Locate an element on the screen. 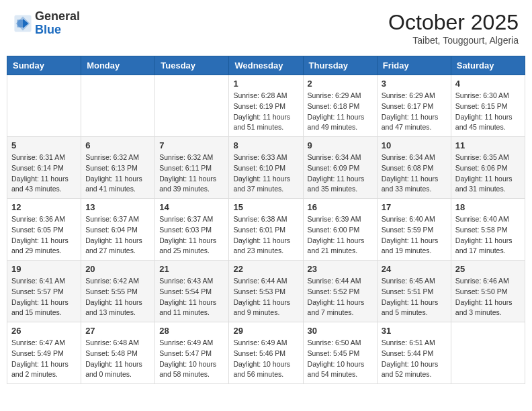  day-info: Sunrise: 6:46 AMSunset: 5:50 PMDaylight:… is located at coordinates (488, 297).